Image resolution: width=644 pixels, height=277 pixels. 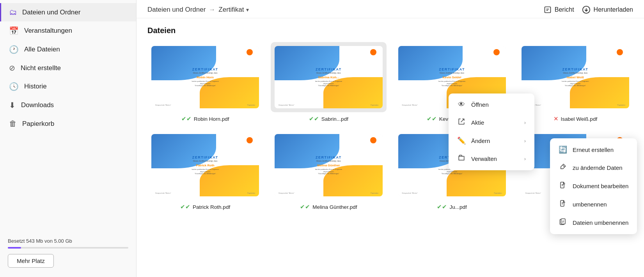 What do you see at coordinates (608, 10) in the screenshot?
I see `herunterladen-button: Herunterladen` at bounding box center [608, 10].